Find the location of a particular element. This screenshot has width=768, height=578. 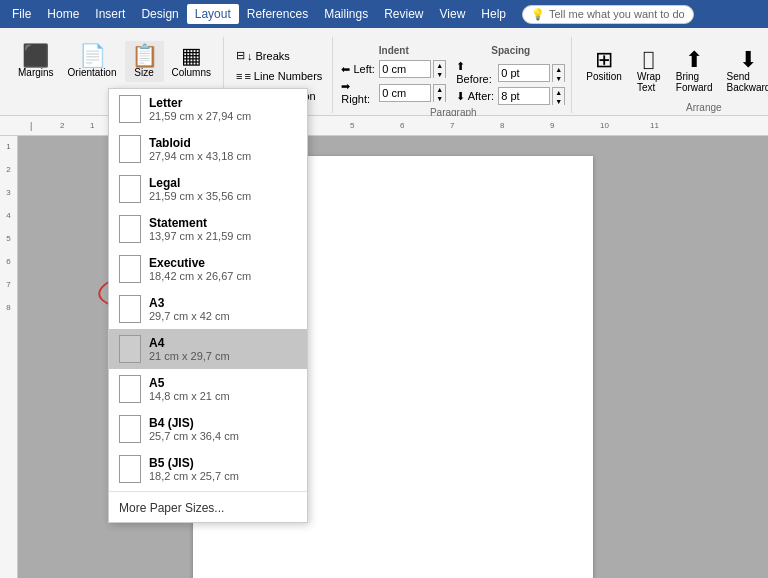

b4jis-paper-icon is located at coordinates (130, 429).